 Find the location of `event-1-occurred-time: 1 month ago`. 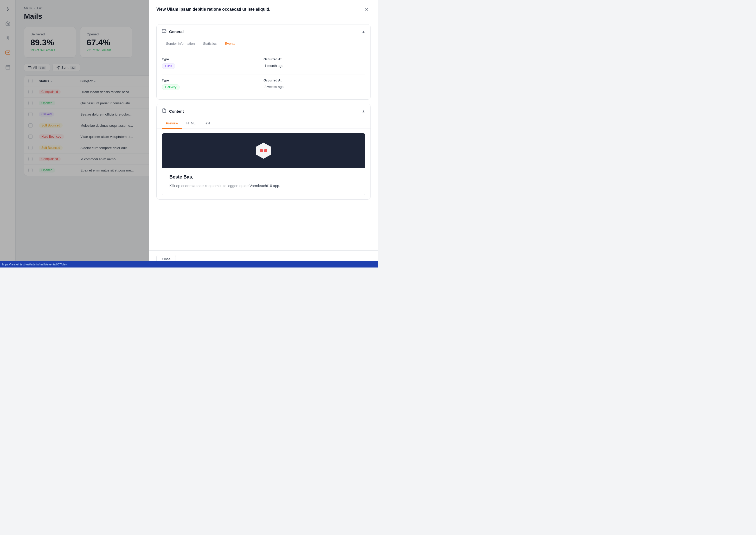

event-1-occurred-time: 1 month ago is located at coordinates (274, 66).